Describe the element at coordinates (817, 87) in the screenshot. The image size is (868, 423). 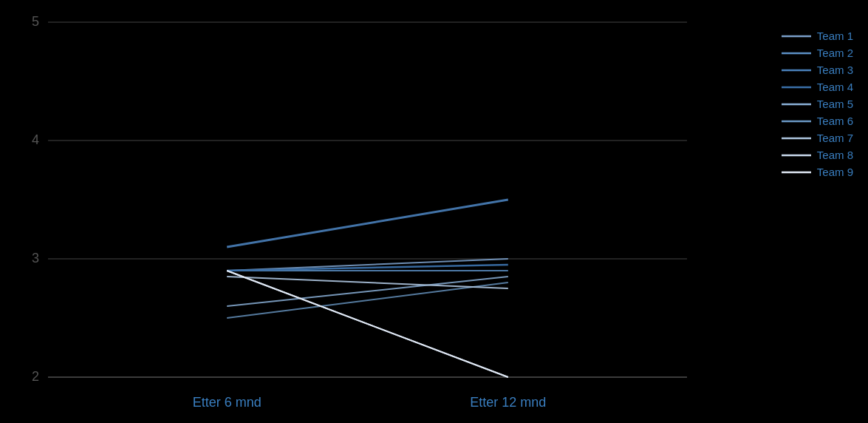
I see `legend-item: Team 4` at that location.